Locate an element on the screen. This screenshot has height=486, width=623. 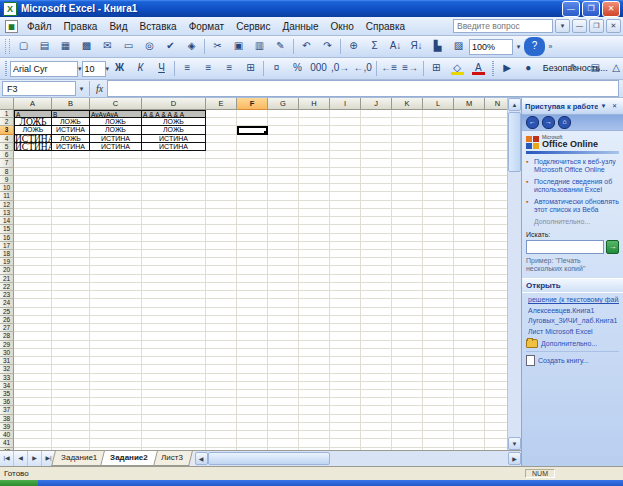
cell-F20 is located at coordinates (252, 270).